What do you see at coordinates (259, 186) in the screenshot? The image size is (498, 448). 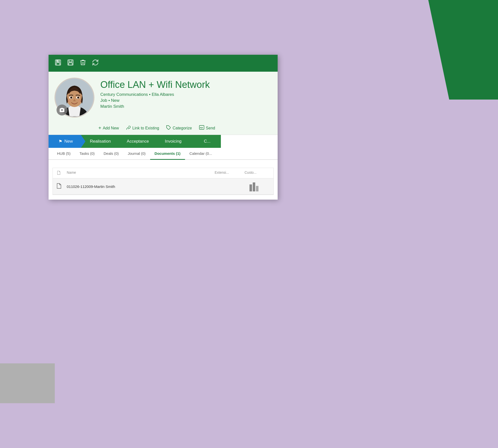 I see `doc-bar-chart` at bounding box center [259, 186].